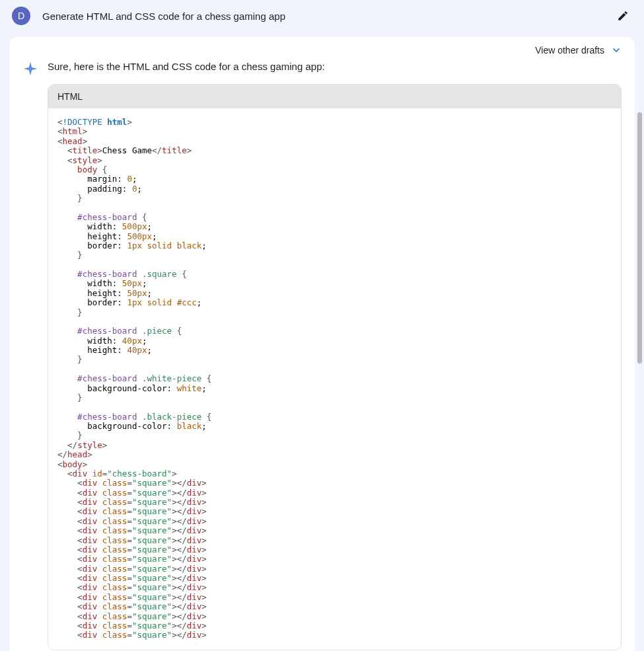  What do you see at coordinates (639, 238) in the screenshot?
I see `scrollbar-thumb` at bounding box center [639, 238].